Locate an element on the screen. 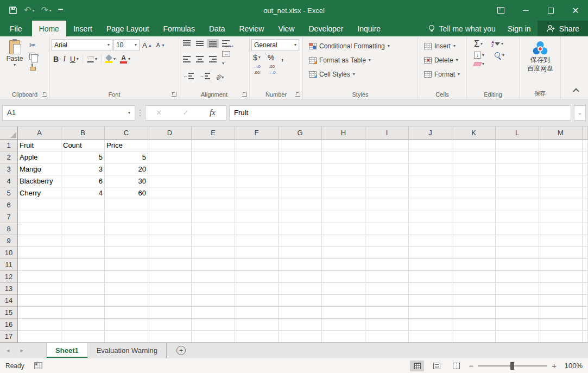 The height and width of the screenshot is (373, 588). cell-H1 is located at coordinates (344, 146).